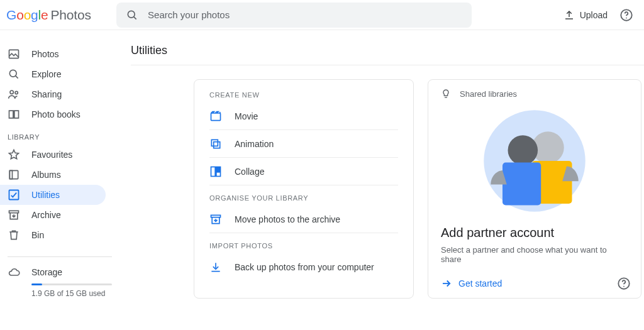  I want to click on logo-product-text: Photos, so click(71, 15).